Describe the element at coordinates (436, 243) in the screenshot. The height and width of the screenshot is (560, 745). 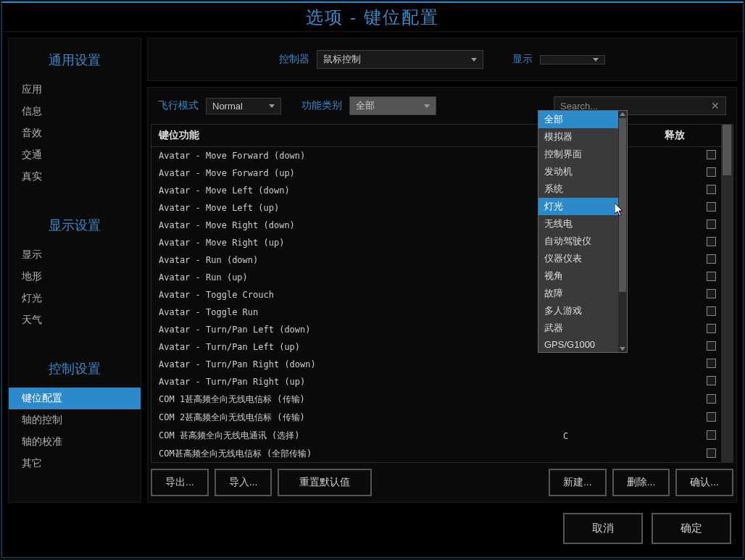
I see `table-row: Avatar - Move Right (up)` at that location.